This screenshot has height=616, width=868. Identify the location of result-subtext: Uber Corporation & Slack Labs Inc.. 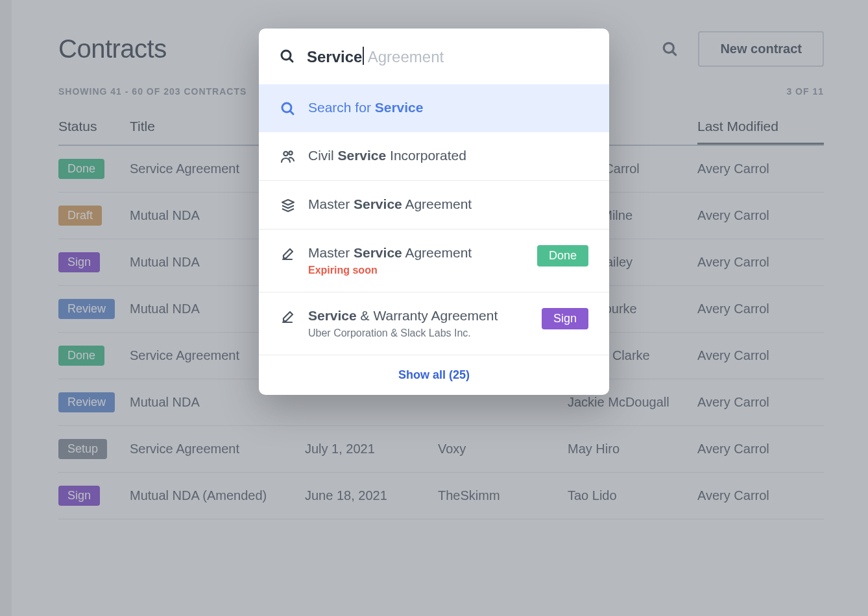
(419, 333).